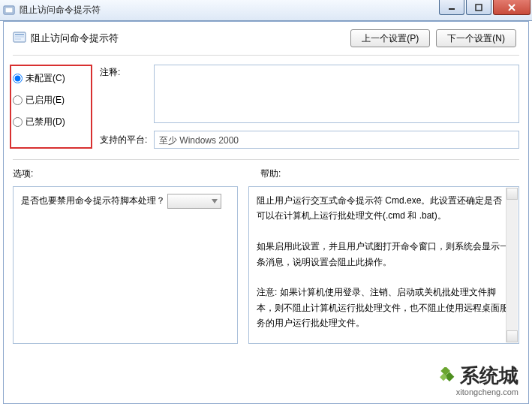 This screenshot has height=407, width=532. I want to click on app-icon, so click(9, 11).